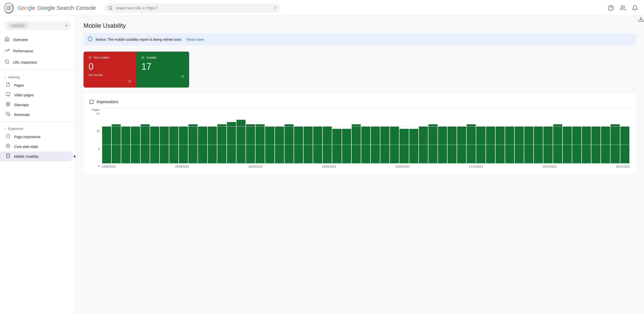 The width and height of the screenshot is (644, 314). What do you see at coordinates (37, 146) in the screenshot?
I see `sidebar-item-core-web-vitals: Core web vitals` at bounding box center [37, 146].